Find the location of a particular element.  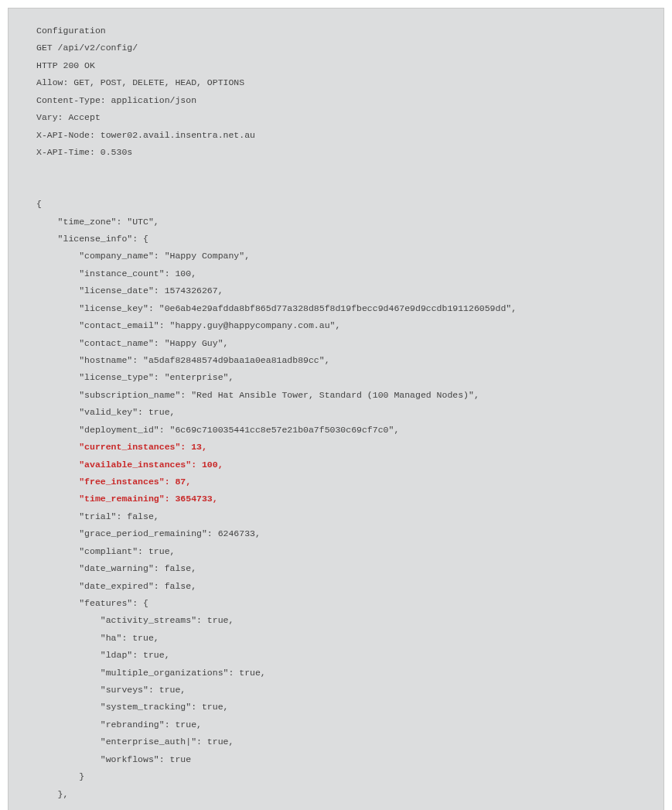

json-time-remaining: "time_remaining": 3654733, is located at coordinates (127, 498).